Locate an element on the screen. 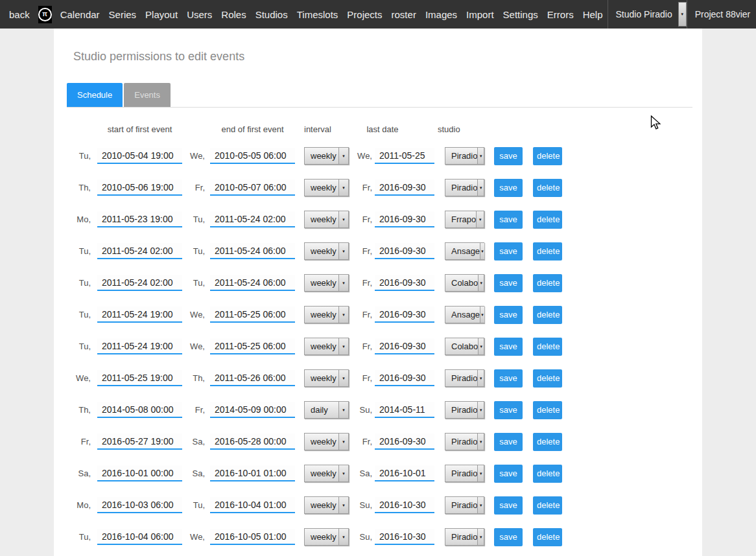 The image size is (756, 556). project-select-nav: Project 88vier ▼ is located at coordinates (722, 14).